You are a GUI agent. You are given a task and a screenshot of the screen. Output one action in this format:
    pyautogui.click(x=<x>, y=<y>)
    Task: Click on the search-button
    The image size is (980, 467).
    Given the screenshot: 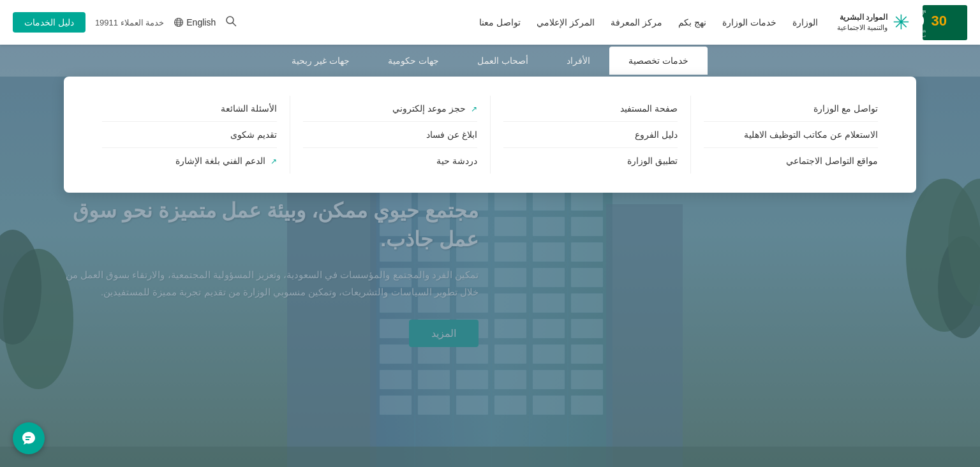 What is the action you would take?
    pyautogui.click(x=231, y=23)
    